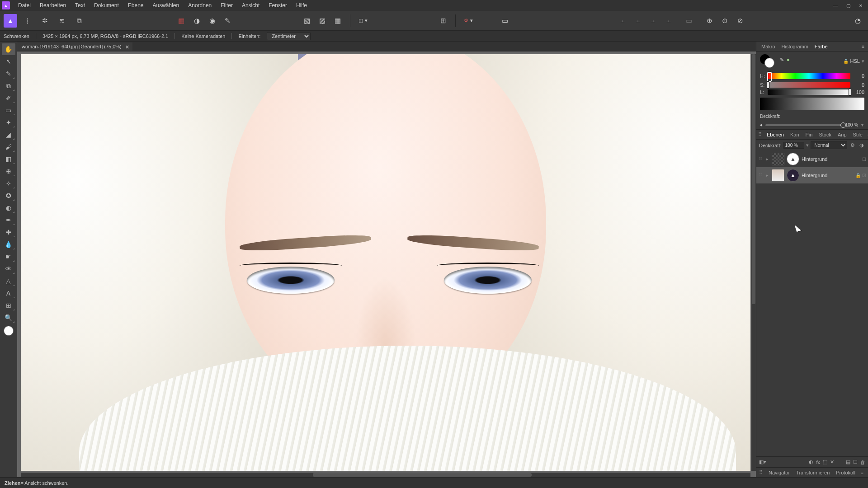 The height and width of the screenshot is (488, 868). I want to click on add-layer-button: ☐, so click(855, 462).